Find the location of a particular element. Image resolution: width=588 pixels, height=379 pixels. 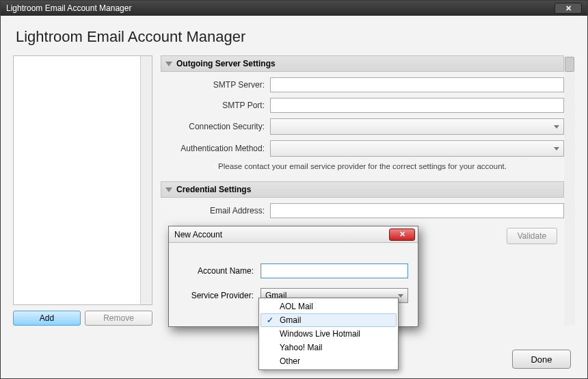

modal-title: New Account is located at coordinates (198, 235).